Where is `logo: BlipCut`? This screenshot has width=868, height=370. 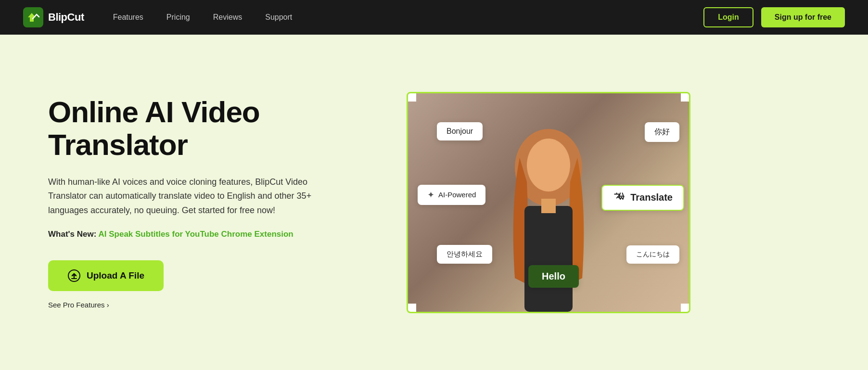
logo: BlipCut is located at coordinates (54, 17).